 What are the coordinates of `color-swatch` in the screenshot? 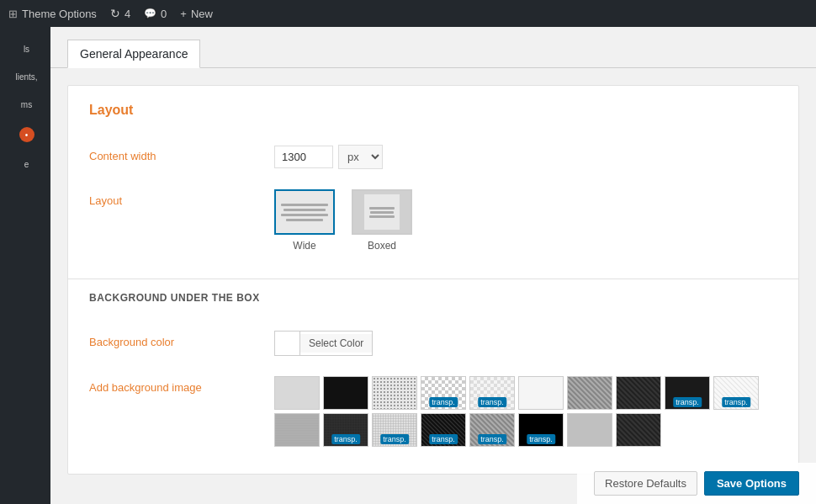 It's located at (288, 343).